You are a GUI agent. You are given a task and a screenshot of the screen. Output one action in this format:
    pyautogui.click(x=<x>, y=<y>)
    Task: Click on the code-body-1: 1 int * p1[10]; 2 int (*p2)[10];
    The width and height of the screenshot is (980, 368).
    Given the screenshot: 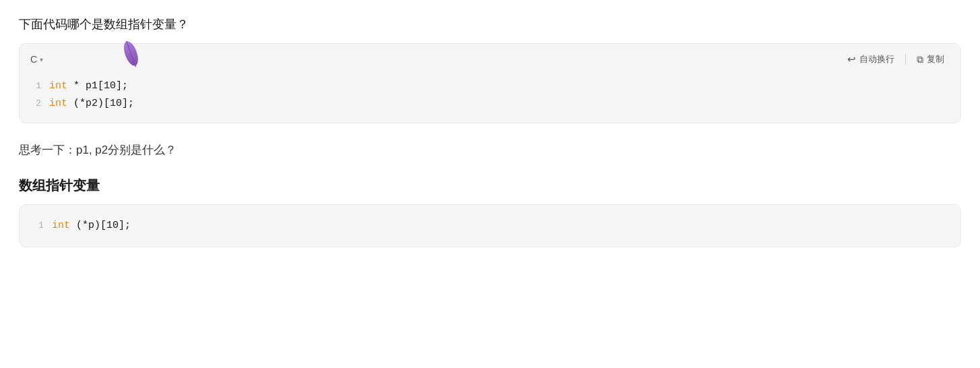 What is the action you would take?
    pyautogui.click(x=490, y=98)
    